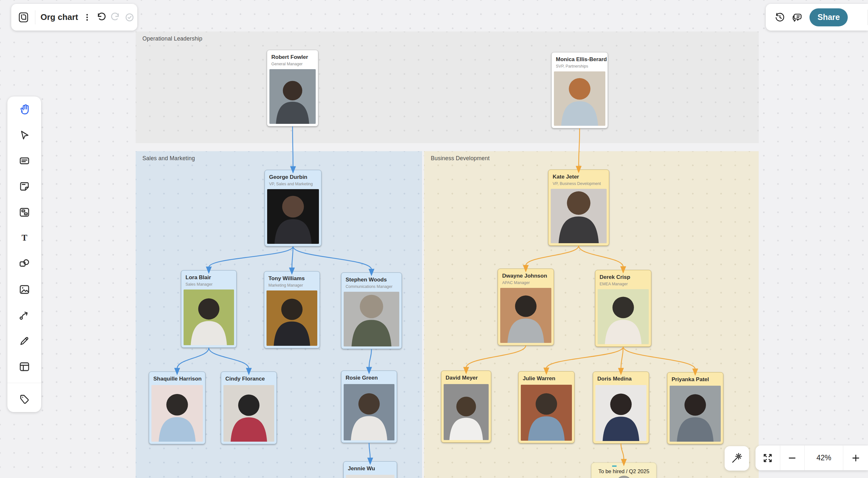 The height and width of the screenshot is (478, 868). Describe the element at coordinates (579, 208) in the screenshot. I see `person-card-kate-jeter: Kate JeterVP, Business Development` at that location.